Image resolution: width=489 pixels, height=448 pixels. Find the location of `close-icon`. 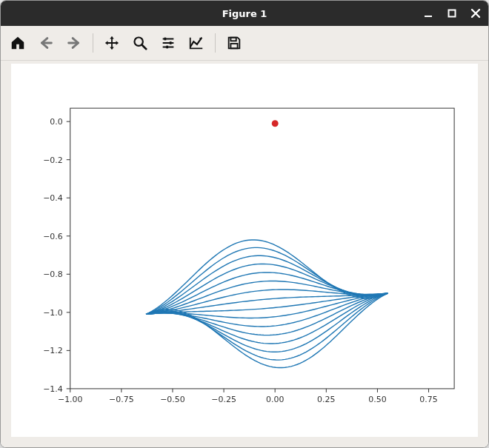

close-icon is located at coordinates (476, 13).